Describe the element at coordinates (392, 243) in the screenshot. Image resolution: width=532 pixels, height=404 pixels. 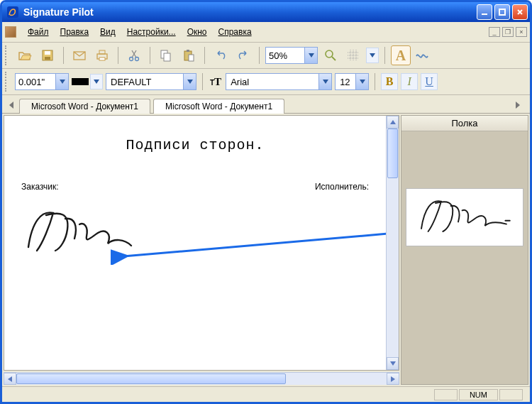
I see `vertical-scrollbar` at that location.